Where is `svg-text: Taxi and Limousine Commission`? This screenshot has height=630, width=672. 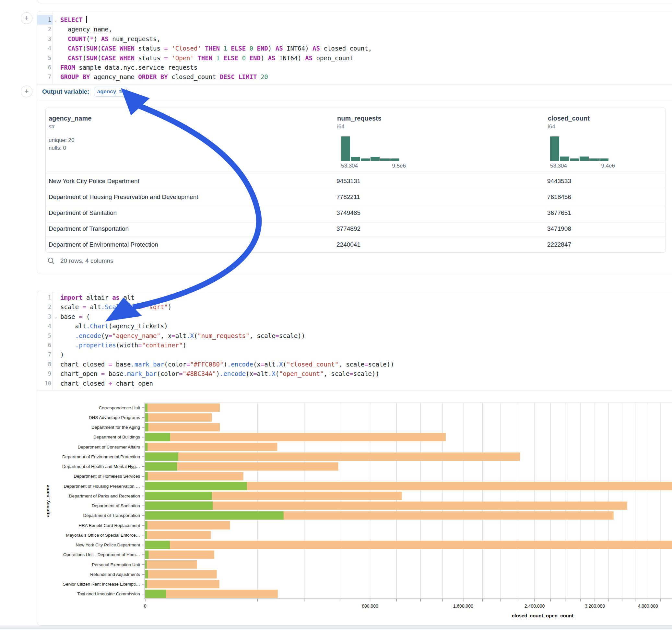 svg-text: Taxi and Limousine Commission is located at coordinates (109, 594).